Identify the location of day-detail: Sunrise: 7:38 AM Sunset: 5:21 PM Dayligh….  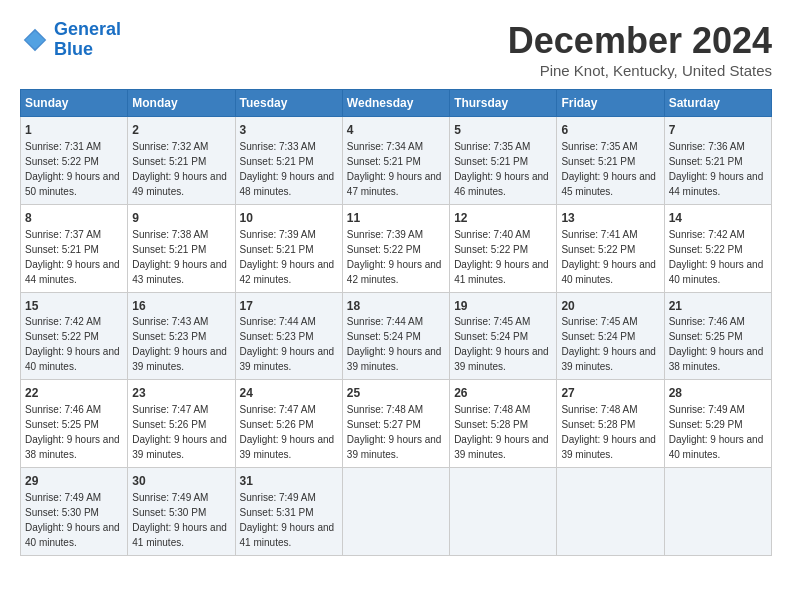
(180, 257).